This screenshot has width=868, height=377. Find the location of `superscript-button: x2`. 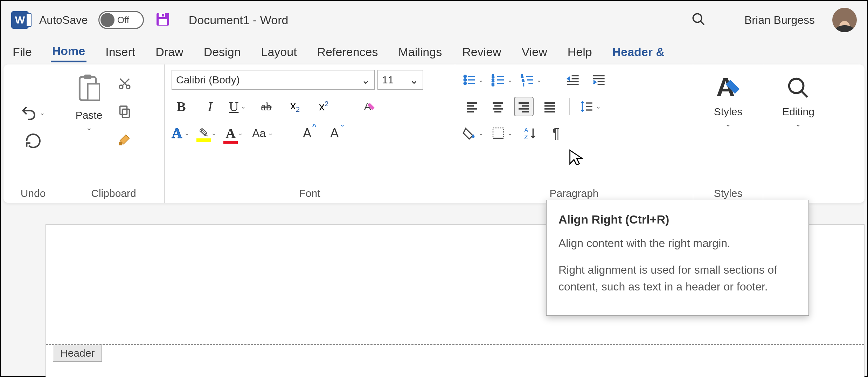

superscript-button: x2 is located at coordinates (324, 107).